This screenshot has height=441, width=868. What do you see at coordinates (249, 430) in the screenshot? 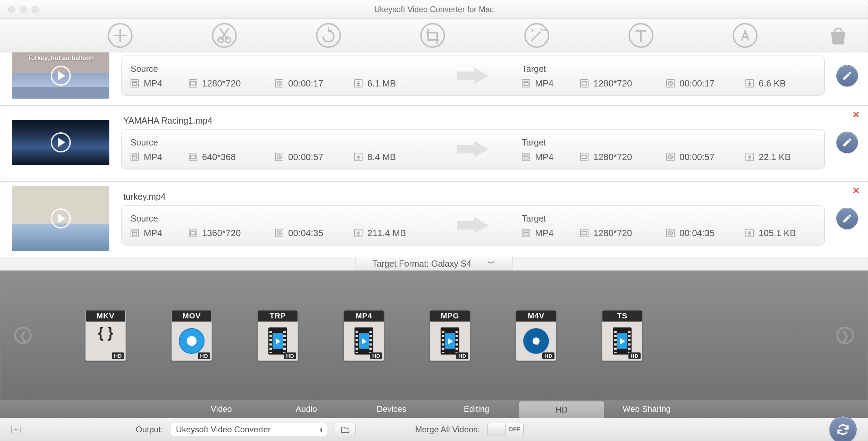
I see `output-folder-select: Ukeysoft Video Converter ▲▼` at bounding box center [249, 430].